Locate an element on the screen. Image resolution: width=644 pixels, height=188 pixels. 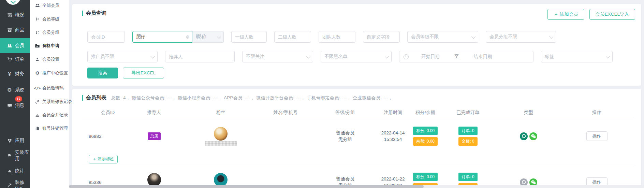
member-level: 普通会员 is located at coordinates (345, 179).